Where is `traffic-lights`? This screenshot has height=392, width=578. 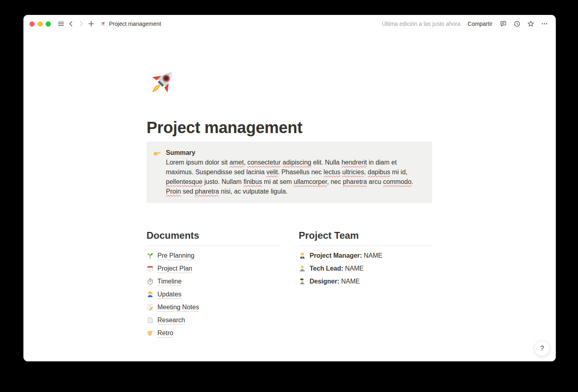
traffic-lights is located at coordinates (40, 24).